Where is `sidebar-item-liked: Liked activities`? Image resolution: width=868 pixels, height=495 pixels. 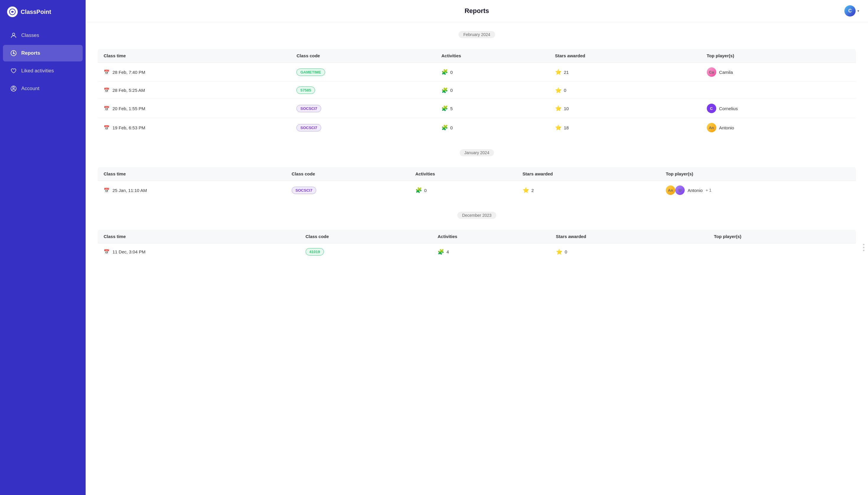
sidebar-item-liked: Liked activities is located at coordinates (43, 71).